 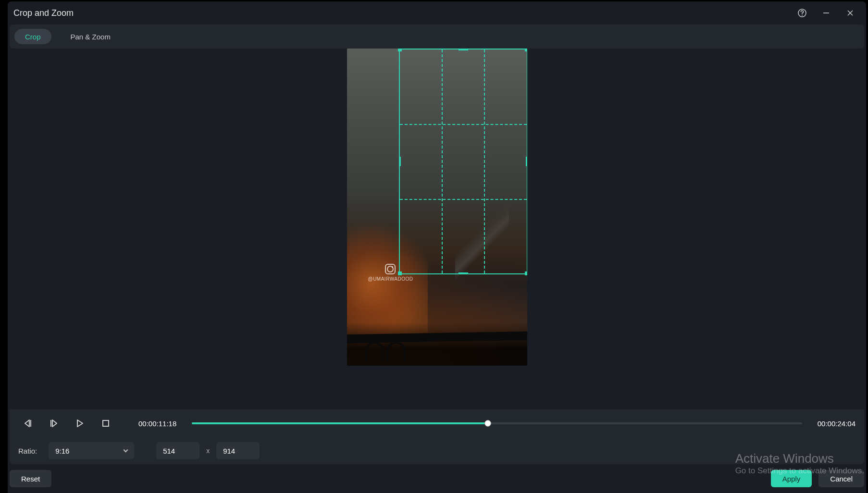 I want to click on video-railing, so click(x=437, y=344).